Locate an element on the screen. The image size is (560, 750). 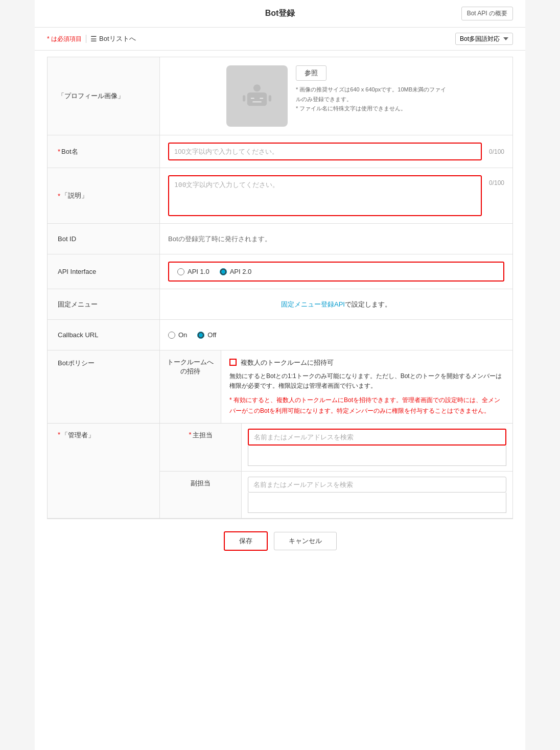
policy-checkbox is located at coordinates (233, 362).